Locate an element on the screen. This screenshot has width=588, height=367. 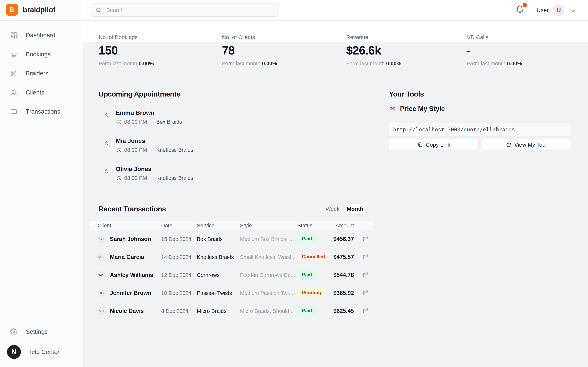
view-my-tool-label: View My Tool is located at coordinates (531, 145).